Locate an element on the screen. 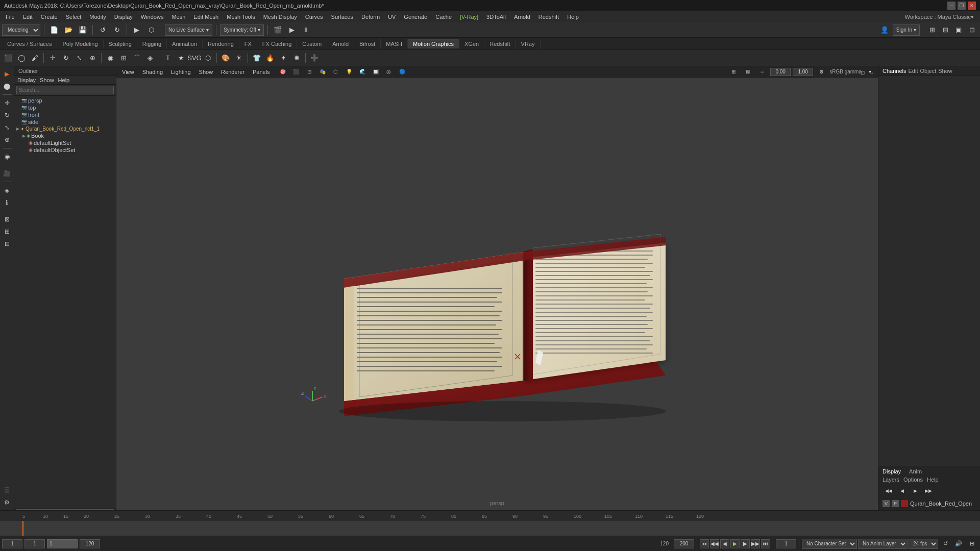  menu-create: Create is located at coordinates (49, 17).